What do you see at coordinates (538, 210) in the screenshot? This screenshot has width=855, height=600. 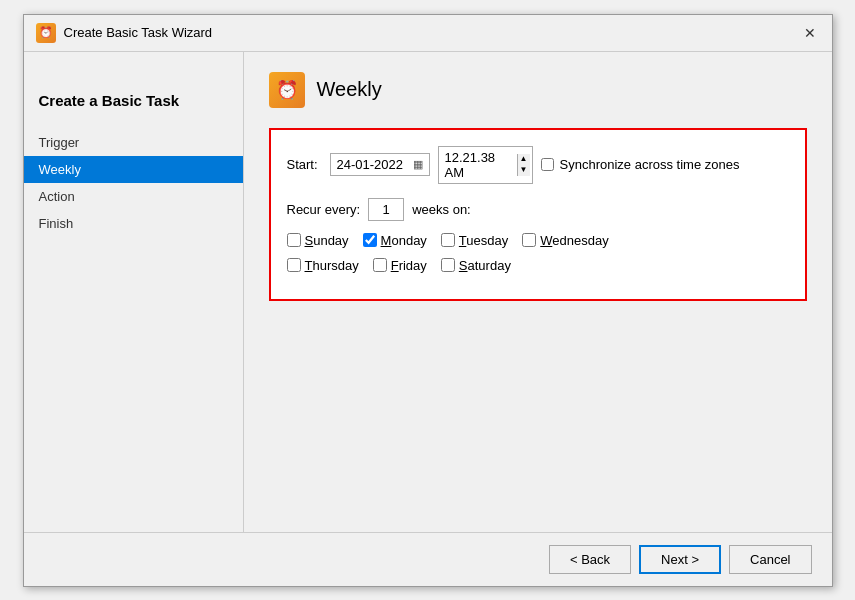 I see `recur-row: Recur every: weeks on:` at bounding box center [538, 210].